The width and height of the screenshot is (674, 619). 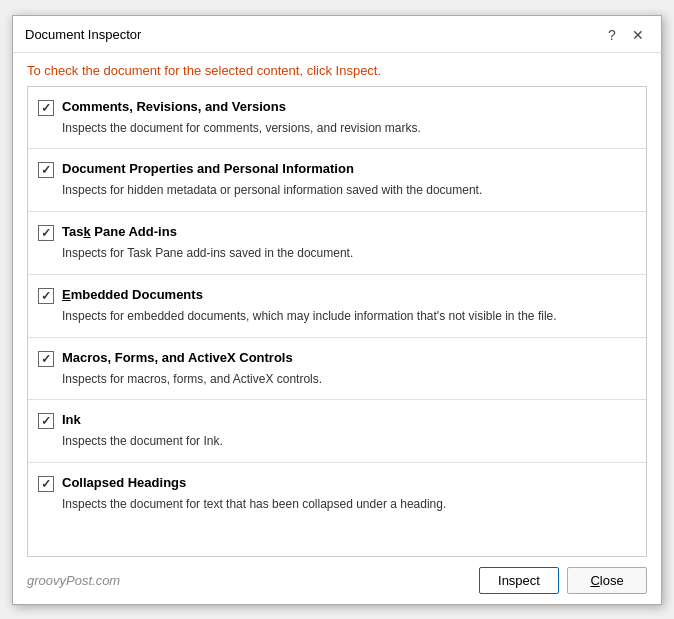 What do you see at coordinates (347, 190) in the screenshot?
I see `check-desc-properties: Inspects for hidden metadata or personal…` at bounding box center [347, 190].